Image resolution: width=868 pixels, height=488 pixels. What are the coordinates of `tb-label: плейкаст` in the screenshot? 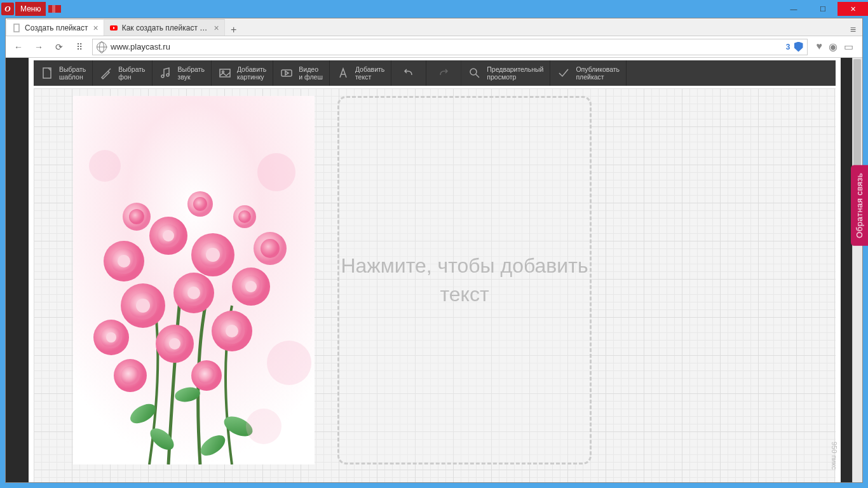 It's located at (597, 77).